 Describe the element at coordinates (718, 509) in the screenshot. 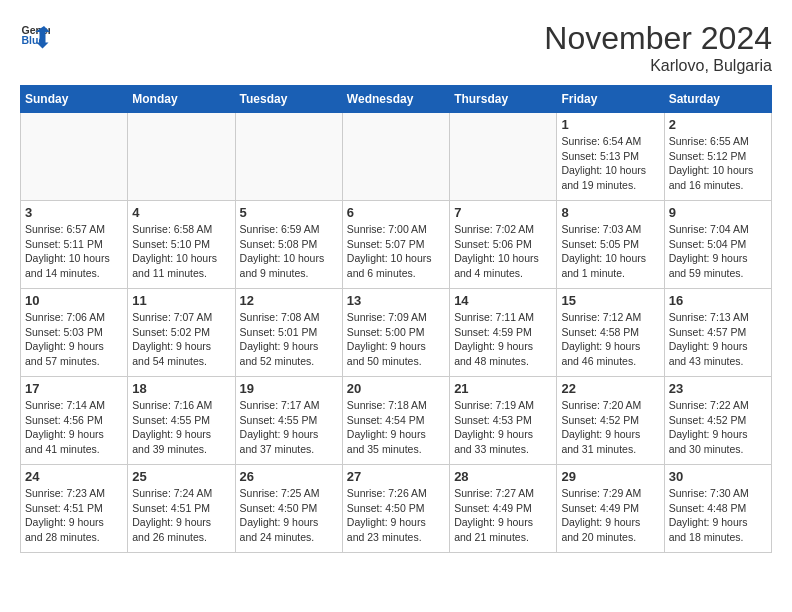

I see `calendar-cell: 30Sunrise: 7:30 AM Sunset: 4:48 PM Dayli…` at that location.